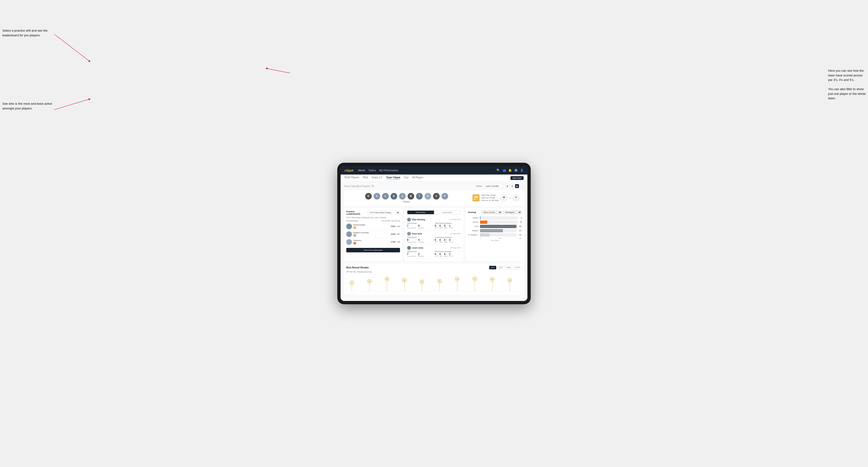  What do you see at coordinates (516, 170) in the screenshot?
I see `settings-icon: ⚙️` at bounding box center [516, 170].